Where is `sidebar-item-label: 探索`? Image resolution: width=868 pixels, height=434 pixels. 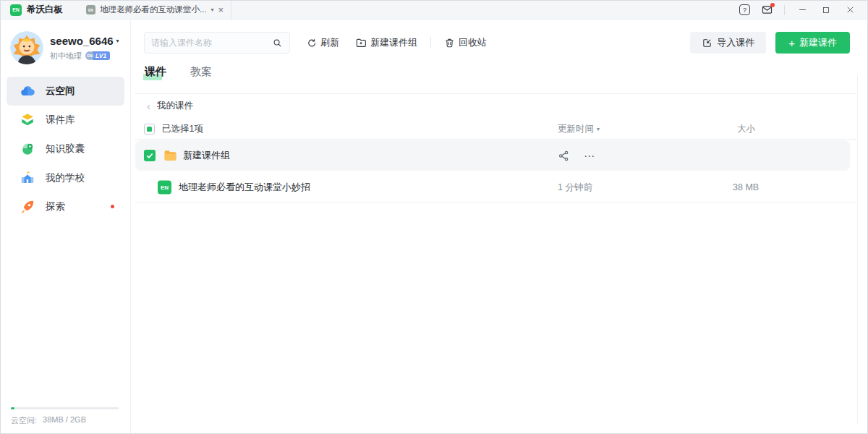 sidebar-item-label: 探索 is located at coordinates (55, 207).